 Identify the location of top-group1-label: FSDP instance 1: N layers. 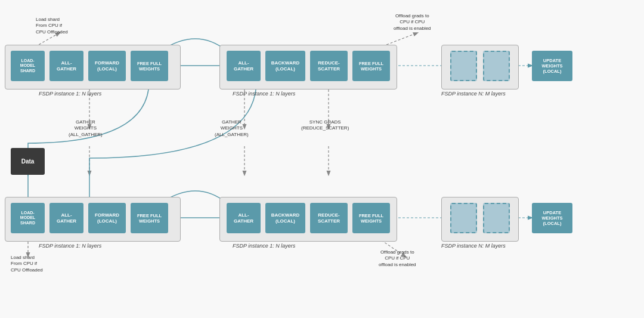
(70, 94).